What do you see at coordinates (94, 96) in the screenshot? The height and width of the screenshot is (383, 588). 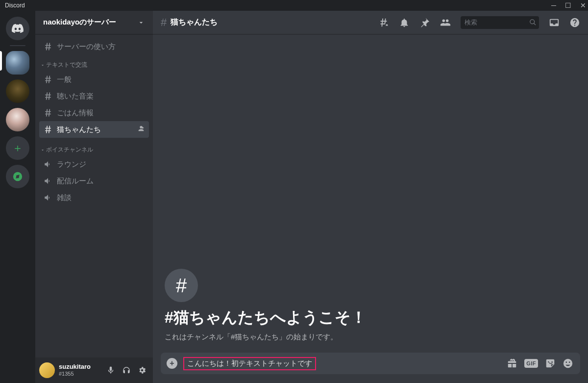 I see `channel-music: 聴いた音楽` at bounding box center [94, 96].